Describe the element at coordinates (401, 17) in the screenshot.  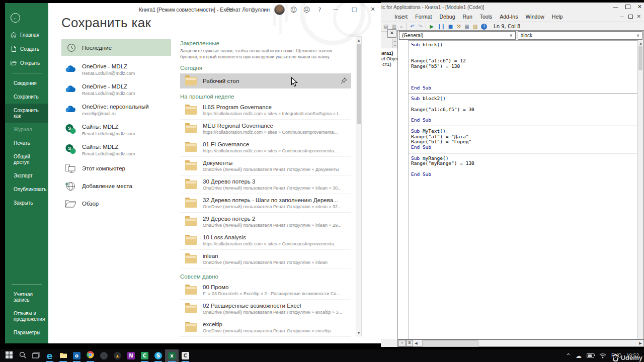
I see `menu-insert: Insert` at that location.